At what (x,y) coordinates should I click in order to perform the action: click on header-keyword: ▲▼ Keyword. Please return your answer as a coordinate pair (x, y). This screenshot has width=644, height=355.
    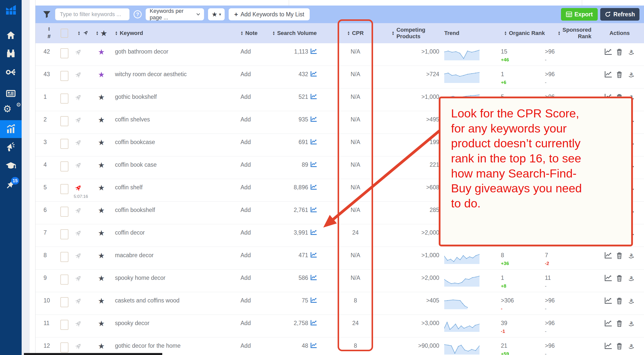
    Looking at the image, I should click on (173, 33).